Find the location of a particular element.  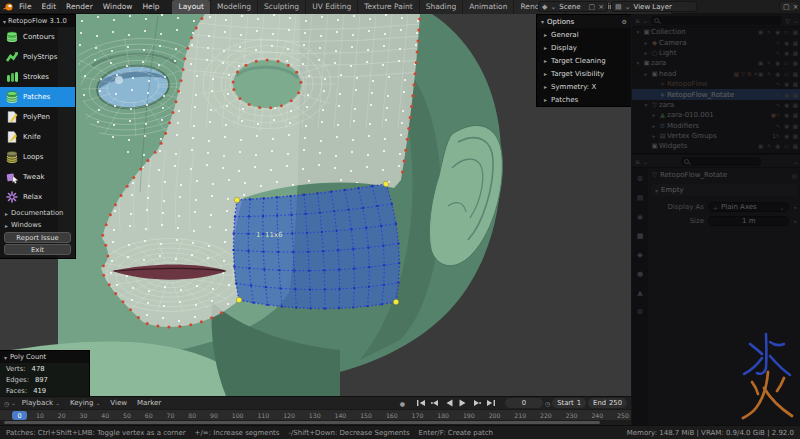

tab-sculpting: Sculpting is located at coordinates (282, 7).